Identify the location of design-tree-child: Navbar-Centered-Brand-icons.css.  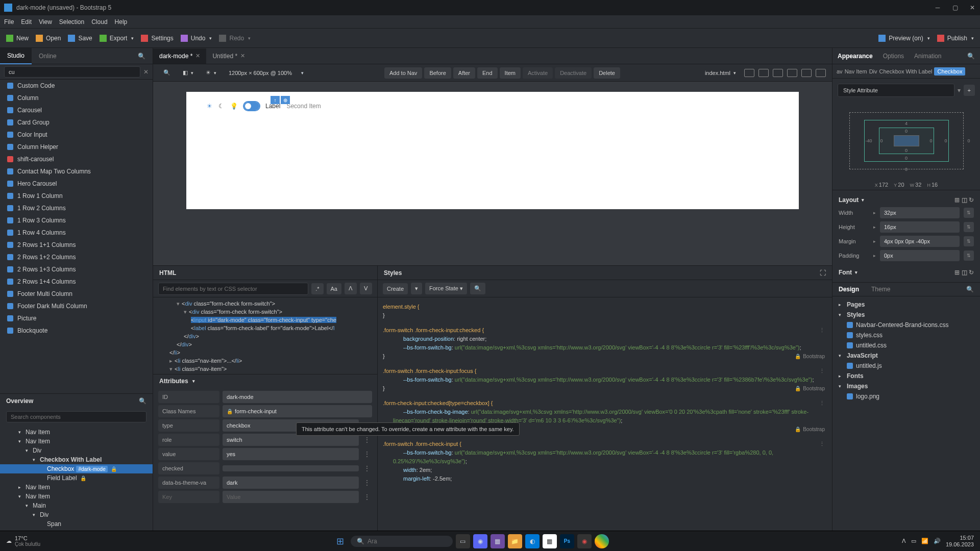
(906, 325).